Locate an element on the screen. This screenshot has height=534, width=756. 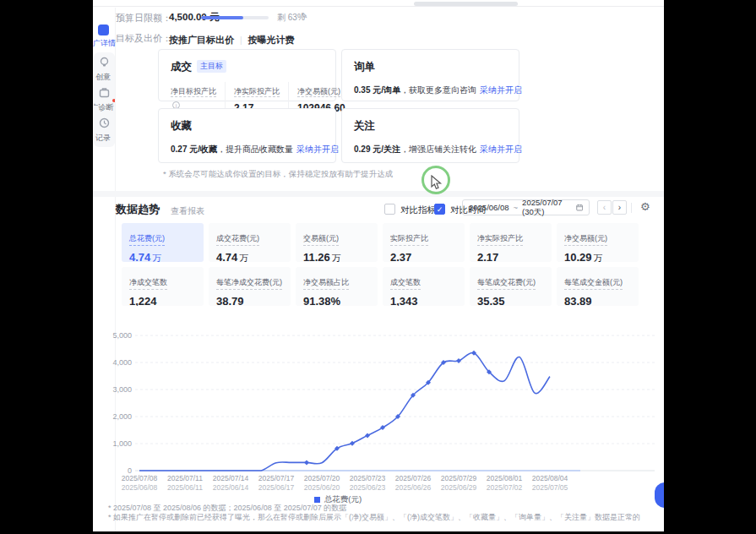
budget-progress-fill is located at coordinates (222, 18).